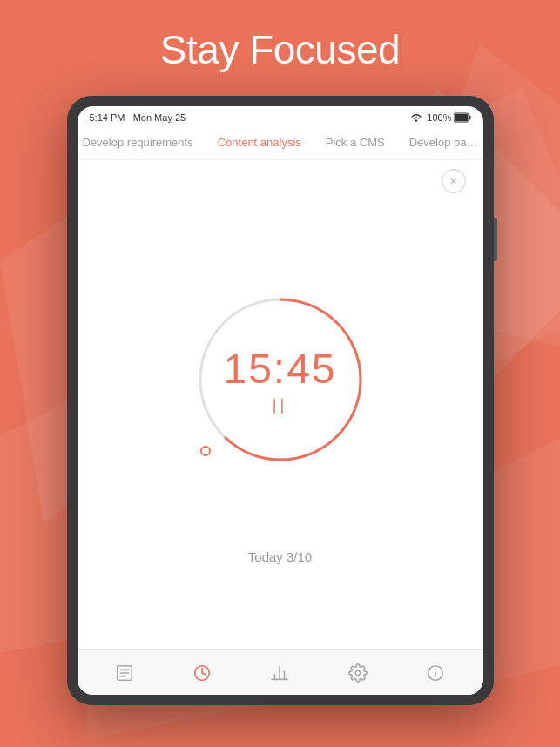  Describe the element at coordinates (280, 557) in the screenshot. I see `today-count: Today 3/10` at that location.